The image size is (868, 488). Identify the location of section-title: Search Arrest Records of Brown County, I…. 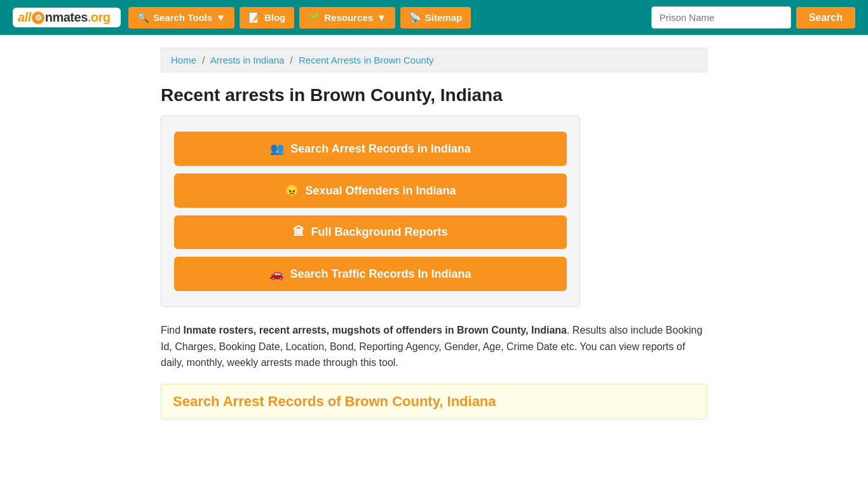
(434, 402).